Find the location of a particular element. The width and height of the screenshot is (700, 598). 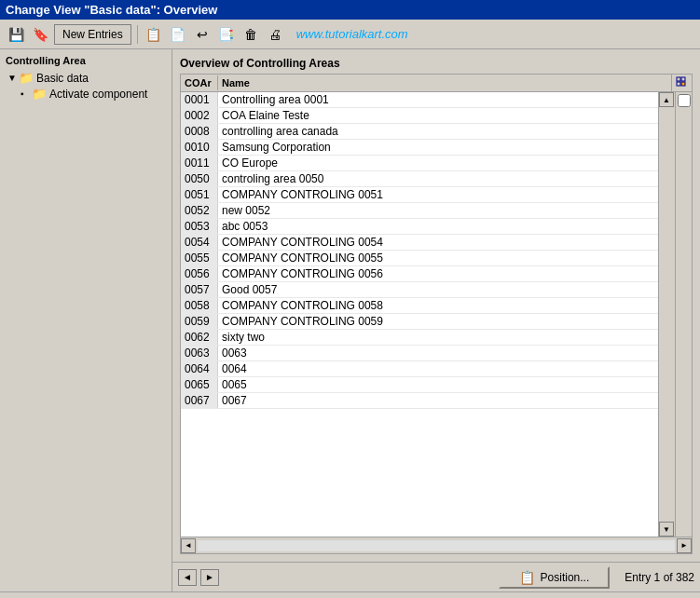

cell-name: Good 0057 is located at coordinates (438, 290).